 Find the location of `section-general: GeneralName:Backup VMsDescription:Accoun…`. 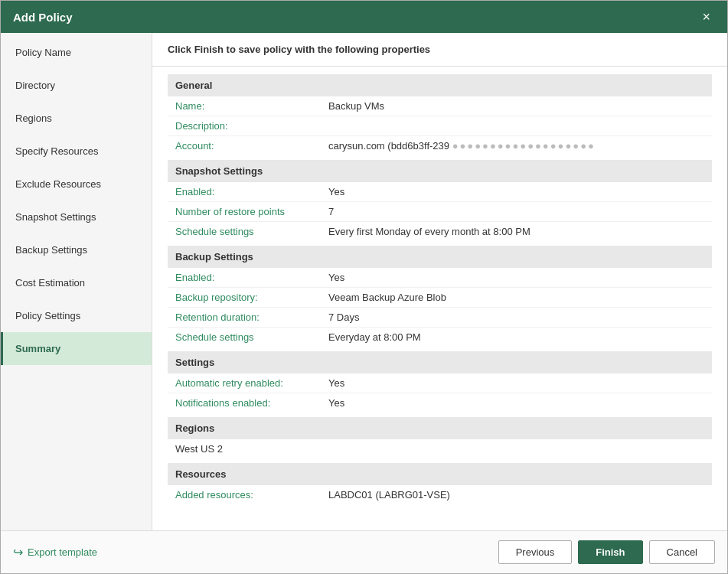

section-general: GeneralName:Backup VMsDescription:Accoun… is located at coordinates (439, 115).